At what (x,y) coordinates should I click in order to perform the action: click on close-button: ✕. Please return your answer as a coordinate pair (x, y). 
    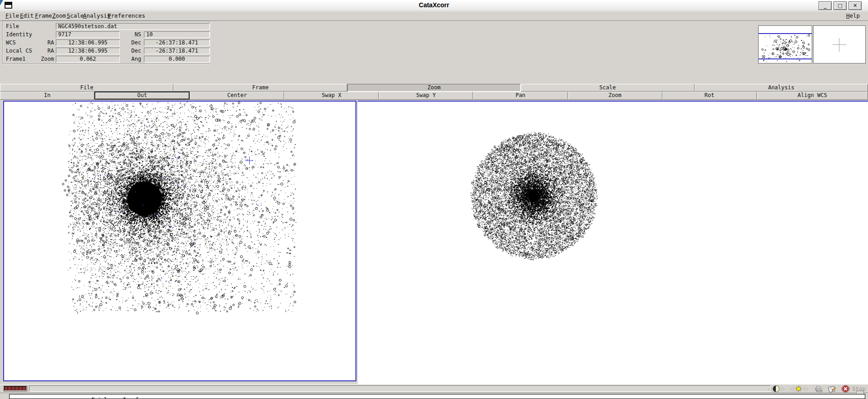
    Looking at the image, I should click on (855, 5).